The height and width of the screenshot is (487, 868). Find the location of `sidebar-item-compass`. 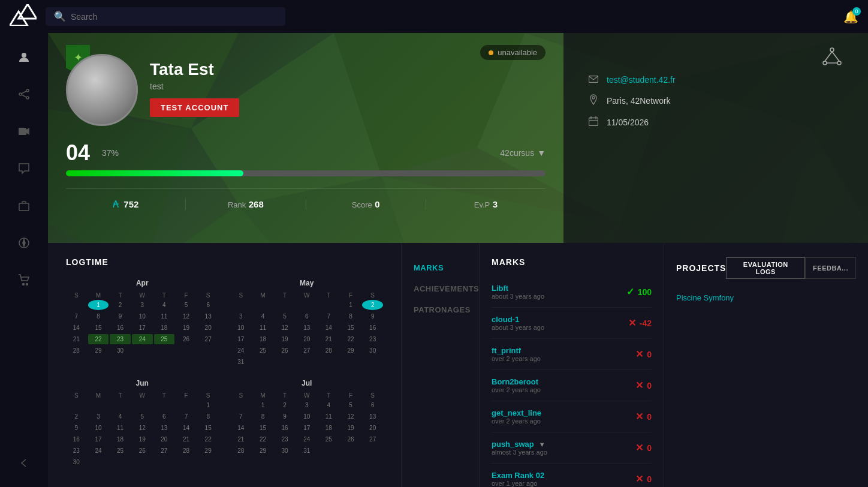

sidebar-item-compass is located at coordinates (24, 243).